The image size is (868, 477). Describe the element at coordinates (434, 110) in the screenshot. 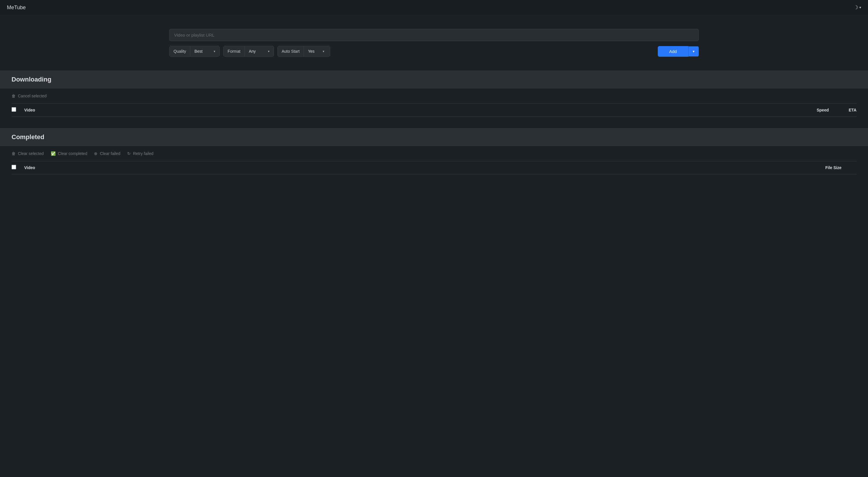

I see `downloading-table-header: Video Speed ETA` at that location.